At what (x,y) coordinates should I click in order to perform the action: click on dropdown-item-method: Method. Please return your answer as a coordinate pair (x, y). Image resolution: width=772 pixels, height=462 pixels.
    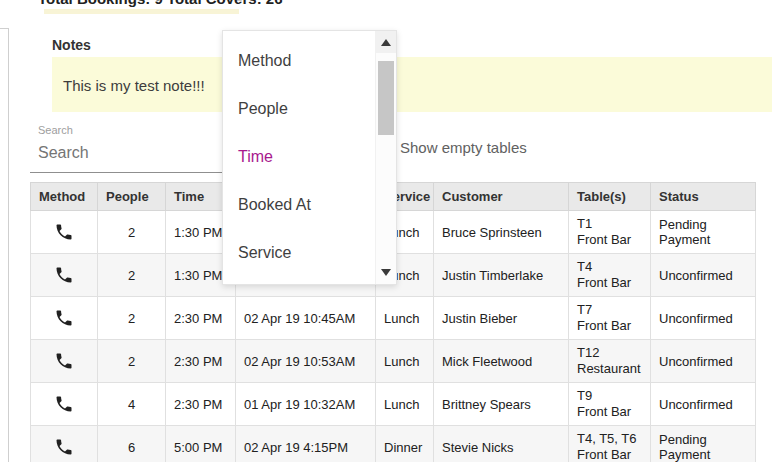
    Looking at the image, I should click on (299, 61).